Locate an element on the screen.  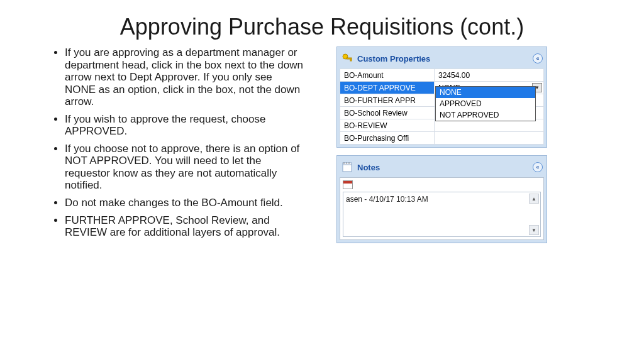
note-entry: asen - 4/10/17 10:13 AM is located at coordinates (387, 199).